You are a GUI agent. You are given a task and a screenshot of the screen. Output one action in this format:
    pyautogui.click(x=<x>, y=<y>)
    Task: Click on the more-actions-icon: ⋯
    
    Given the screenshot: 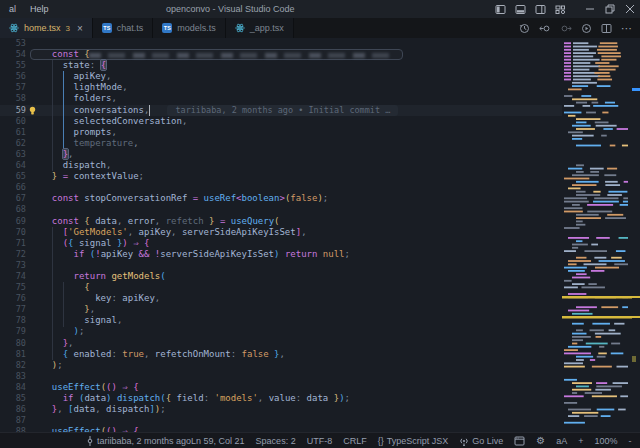 What is the action you would take?
    pyautogui.click(x=626, y=28)
    